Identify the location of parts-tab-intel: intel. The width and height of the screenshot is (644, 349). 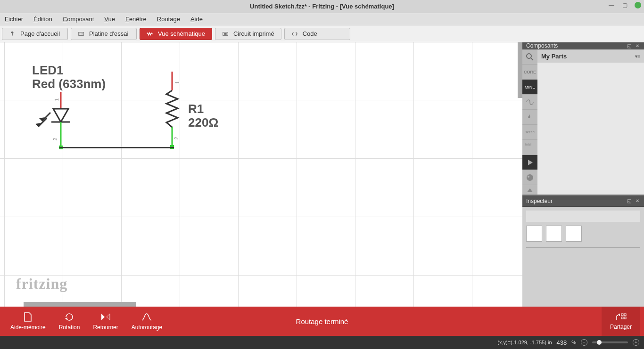
(530, 147).